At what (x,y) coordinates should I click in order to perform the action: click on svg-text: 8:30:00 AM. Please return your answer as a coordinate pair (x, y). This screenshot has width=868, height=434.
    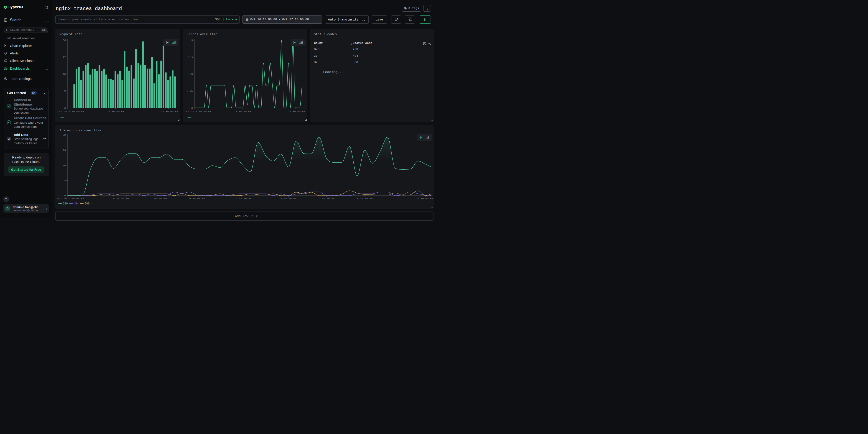
    Looking at the image, I should click on (365, 198).